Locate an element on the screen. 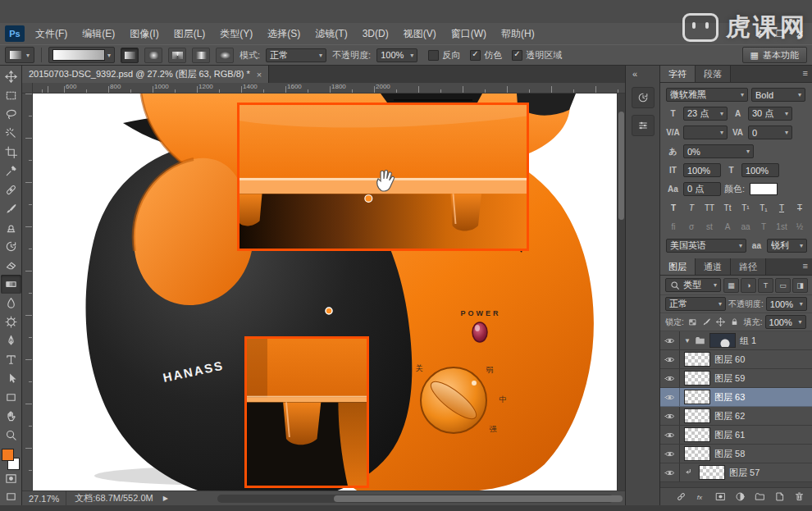 Image resolution: width=812 pixels, height=511 pixels. workspace-switcher-button: ▦ 基本功能 is located at coordinates (774, 55).